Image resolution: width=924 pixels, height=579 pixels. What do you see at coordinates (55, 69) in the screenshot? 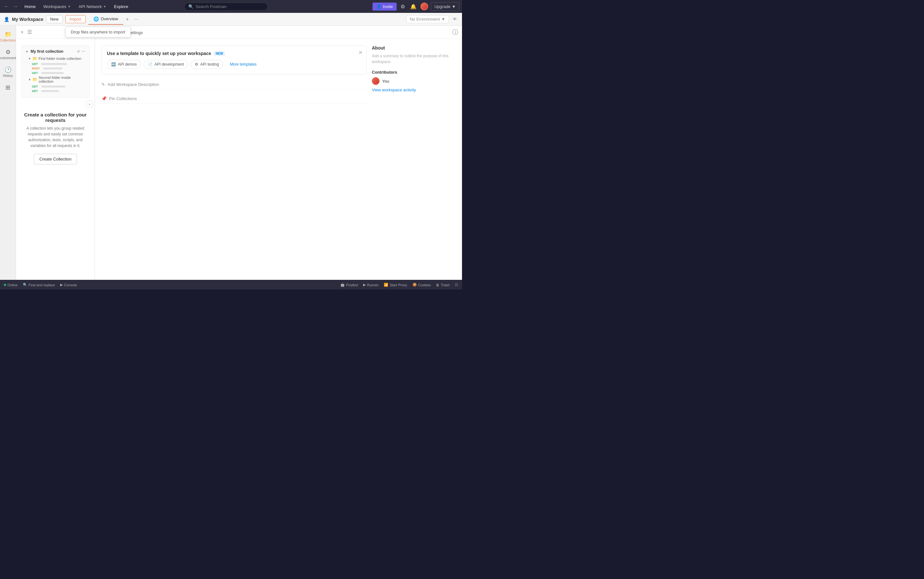
I see `method-row-2: POST` at bounding box center [55, 69].